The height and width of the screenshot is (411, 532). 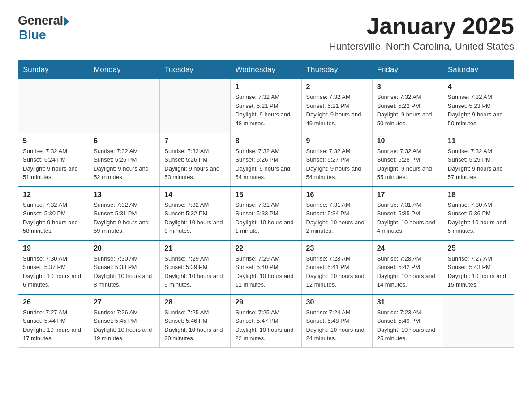 I want to click on title-section: January 2025 Huntersville, North Carolin…, so click(x=422, y=33).